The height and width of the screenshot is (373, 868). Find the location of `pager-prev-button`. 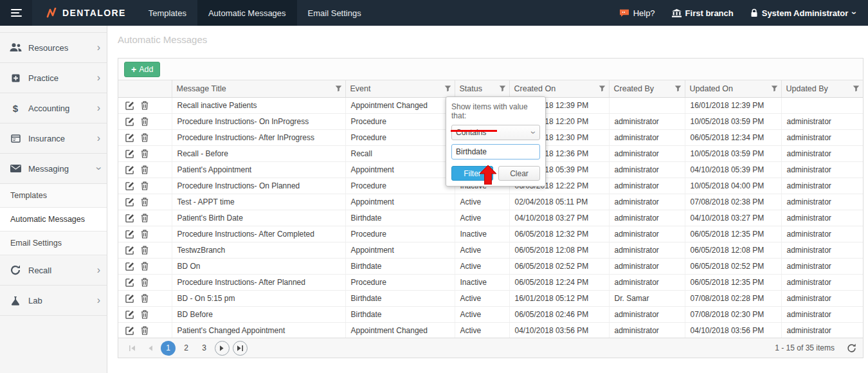

pager-prev-button is located at coordinates (150, 349).